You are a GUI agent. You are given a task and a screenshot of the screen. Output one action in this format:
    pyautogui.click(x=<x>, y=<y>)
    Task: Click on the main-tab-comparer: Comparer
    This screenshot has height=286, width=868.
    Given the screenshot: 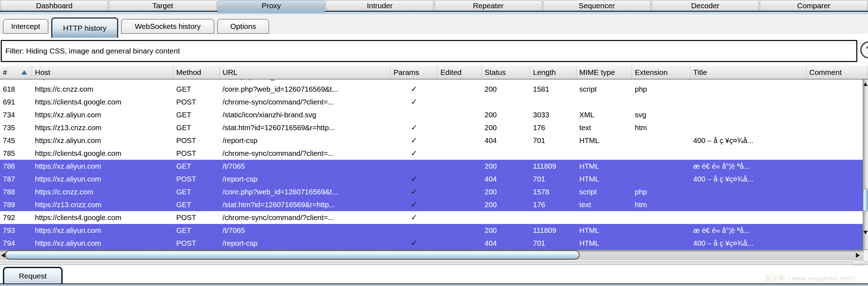 What is the action you would take?
    pyautogui.click(x=814, y=5)
    